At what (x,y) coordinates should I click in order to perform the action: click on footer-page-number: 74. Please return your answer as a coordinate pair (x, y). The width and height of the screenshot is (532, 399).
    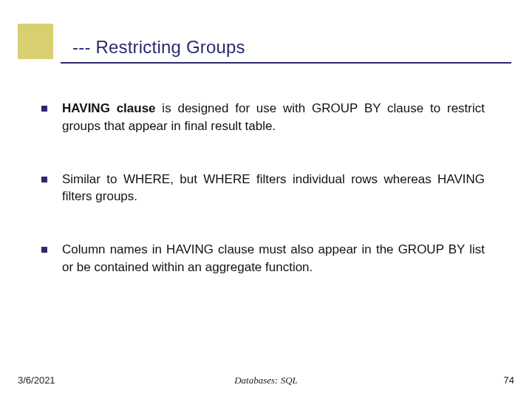
    Looking at the image, I should click on (509, 380).